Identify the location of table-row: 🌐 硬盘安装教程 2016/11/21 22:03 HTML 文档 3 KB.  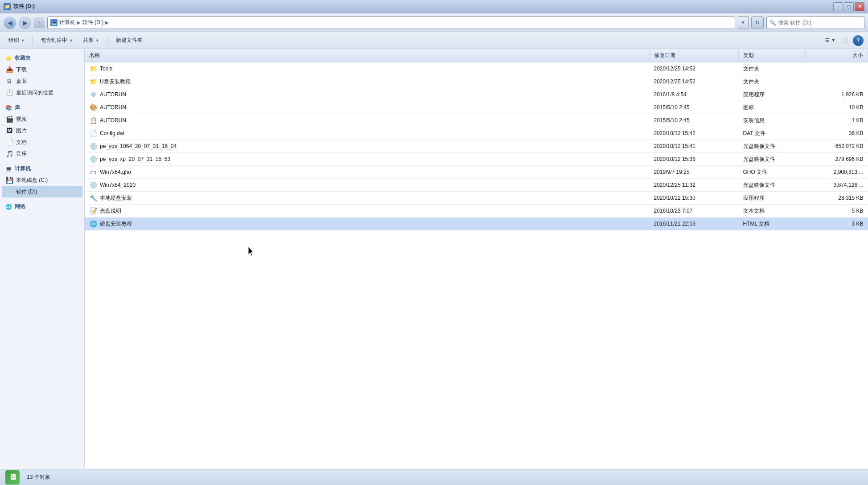
(476, 224).